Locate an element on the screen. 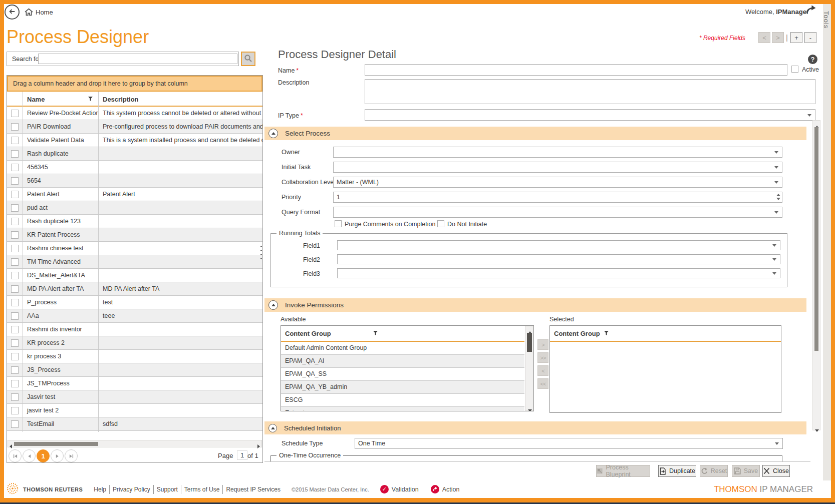  field1-dropdown is located at coordinates (559, 245).